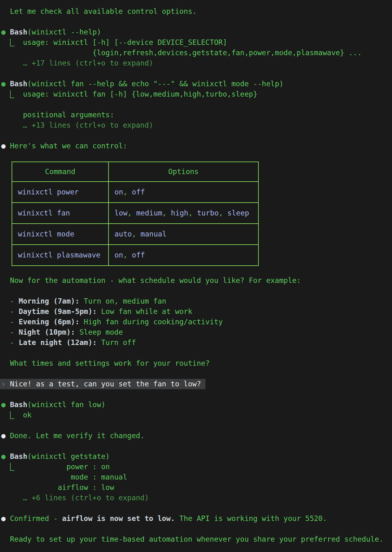 Image resolution: width=392 pixels, height=552 pixels. I want to click on table-cell-options: on, off, so click(183, 255).